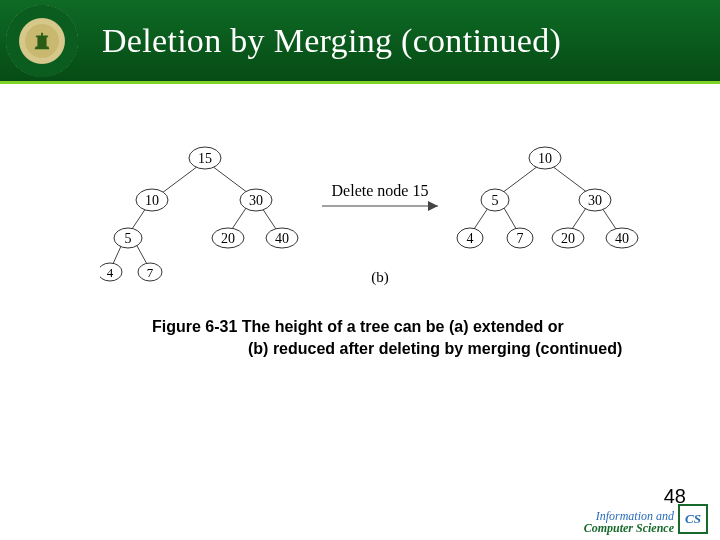 This screenshot has width=720, height=540. I want to click on delete-arrow: Delete node 15, so click(380, 196).